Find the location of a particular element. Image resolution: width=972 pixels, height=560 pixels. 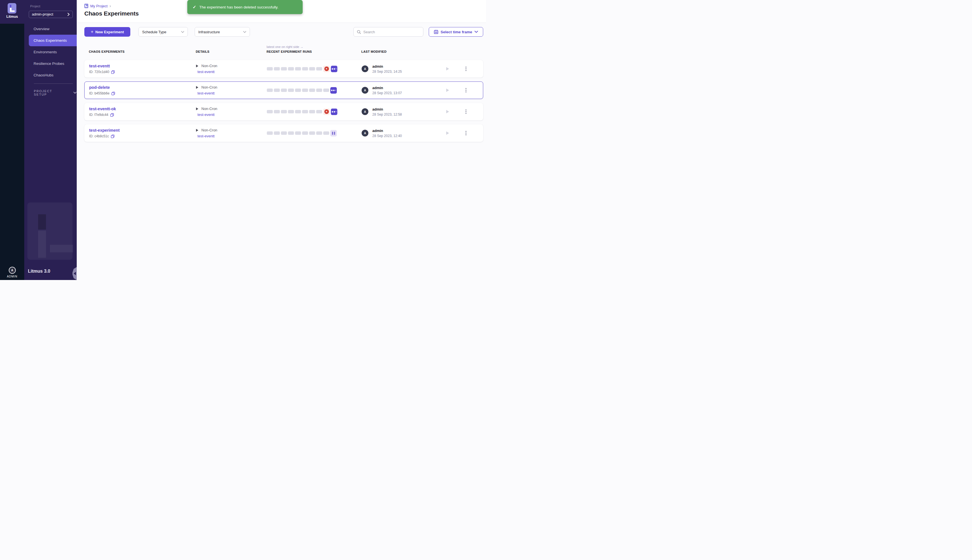

experiment-name-link: pod-delete is located at coordinates (143, 87).